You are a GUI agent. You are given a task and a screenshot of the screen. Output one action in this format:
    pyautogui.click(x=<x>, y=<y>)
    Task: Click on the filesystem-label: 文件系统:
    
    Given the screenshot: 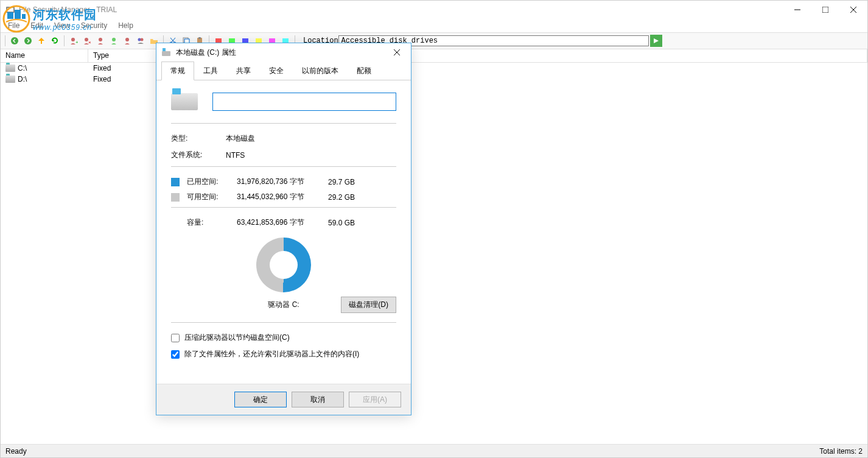 What is the action you would take?
    pyautogui.click(x=198, y=155)
    